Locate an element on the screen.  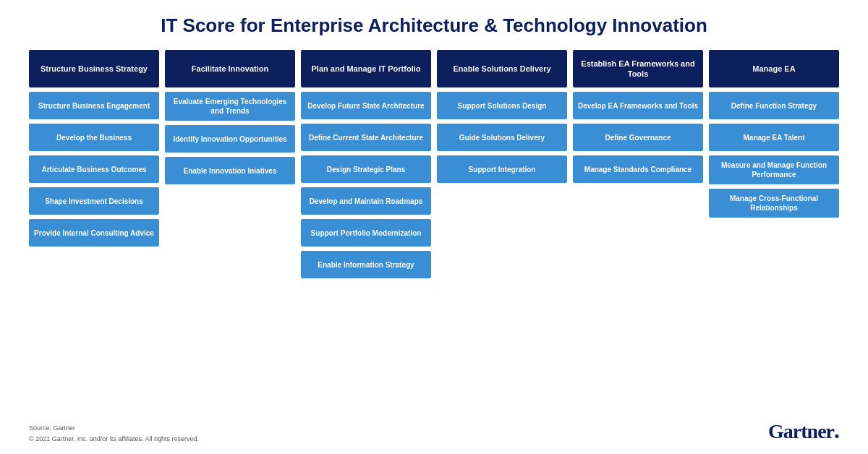
column-5-item-2: Measure and Manage Function Performance is located at coordinates (774, 170).